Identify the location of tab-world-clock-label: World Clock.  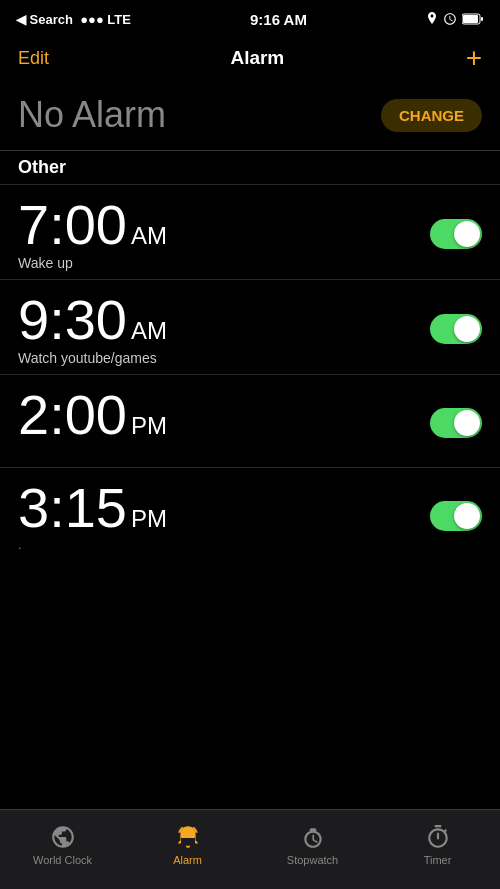
(62, 860).